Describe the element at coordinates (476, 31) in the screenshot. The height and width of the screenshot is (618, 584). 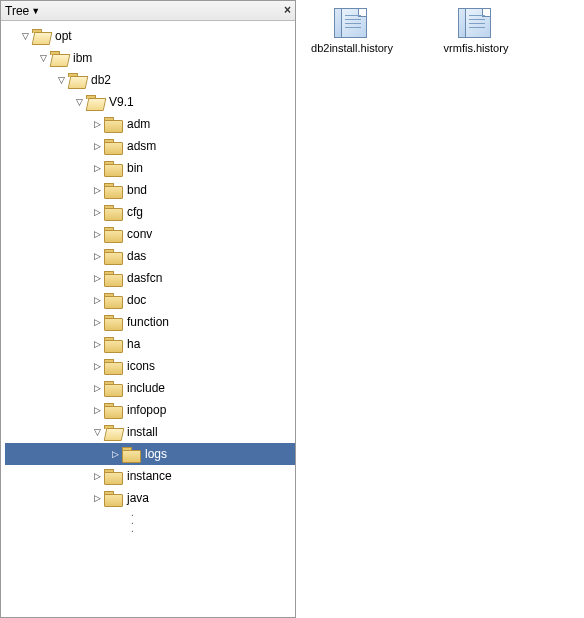
I see `file-item: vrmfis.history` at that location.